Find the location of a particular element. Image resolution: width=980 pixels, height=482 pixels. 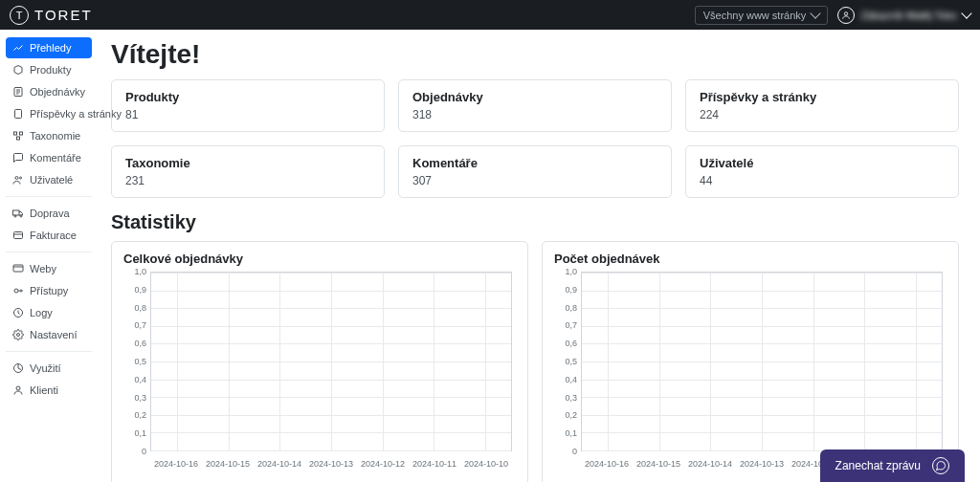

chat-icon is located at coordinates (941, 466).